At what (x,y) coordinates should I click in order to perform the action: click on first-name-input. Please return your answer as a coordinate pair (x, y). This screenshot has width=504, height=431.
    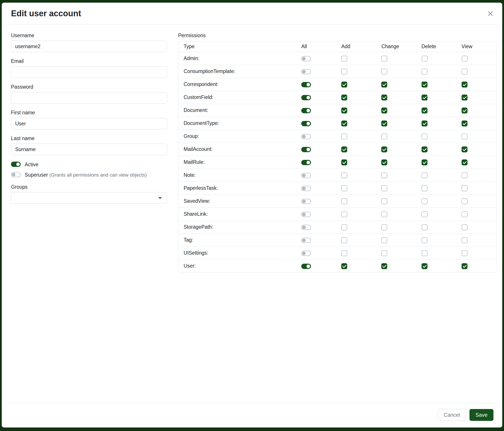
    Looking at the image, I should click on (89, 124).